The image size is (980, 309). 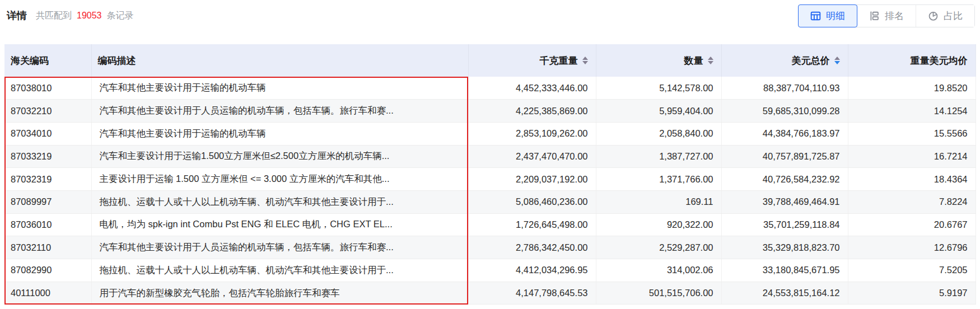 I want to click on cell-qty: 920,322.00, so click(x=659, y=225).